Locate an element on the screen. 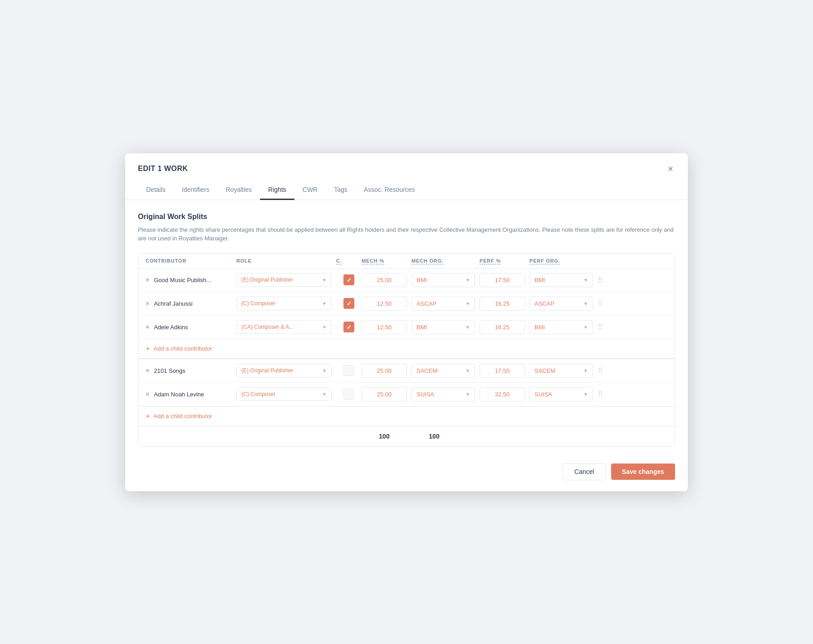 Image resolution: width=813 pixels, height=644 pixels. mech-org-dropdown: ASCAP ▼ is located at coordinates (443, 304).